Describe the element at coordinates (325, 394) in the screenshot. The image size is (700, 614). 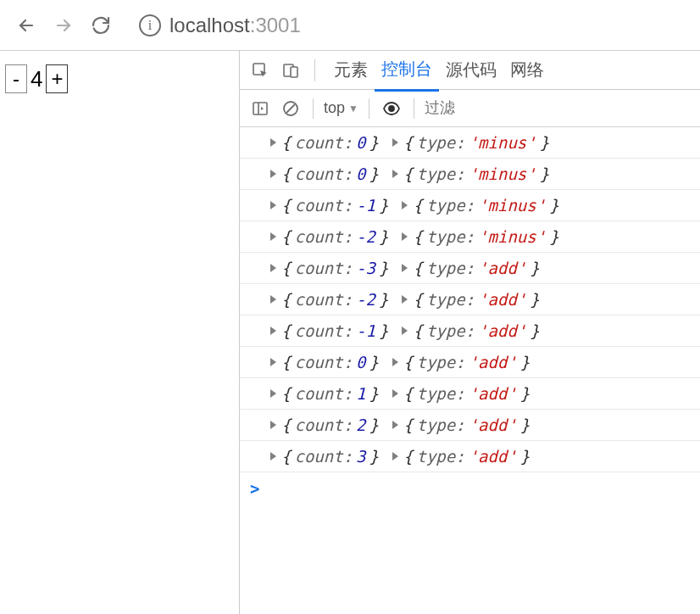
I see `log-object-state: {count: 1}` at that location.